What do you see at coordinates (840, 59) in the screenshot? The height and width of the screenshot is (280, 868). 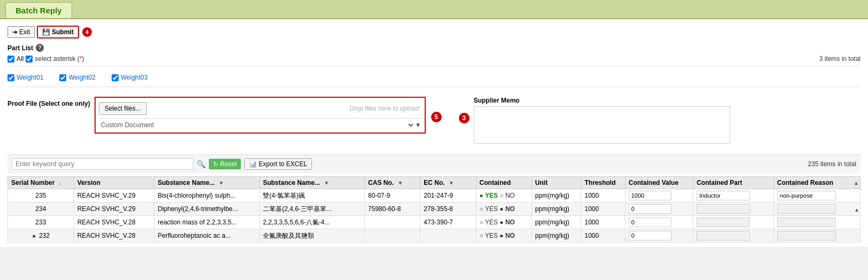 I see `part-list-total: 3 items in total` at bounding box center [840, 59].